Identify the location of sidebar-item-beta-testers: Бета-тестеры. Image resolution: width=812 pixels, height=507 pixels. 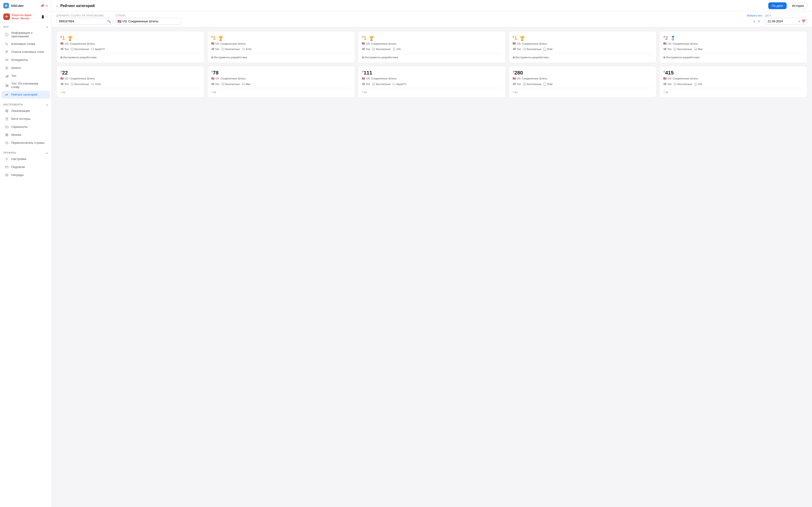
(25, 119).